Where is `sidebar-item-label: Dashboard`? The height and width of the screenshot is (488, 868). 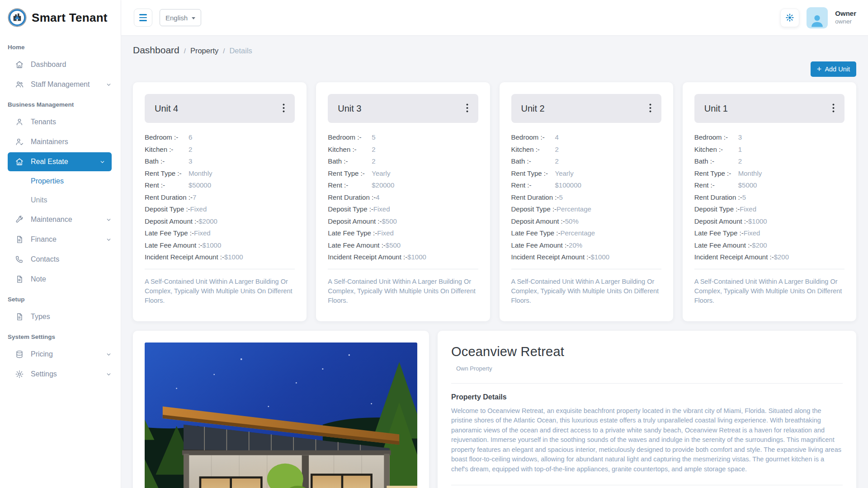
sidebar-item-label: Dashboard is located at coordinates (48, 65).